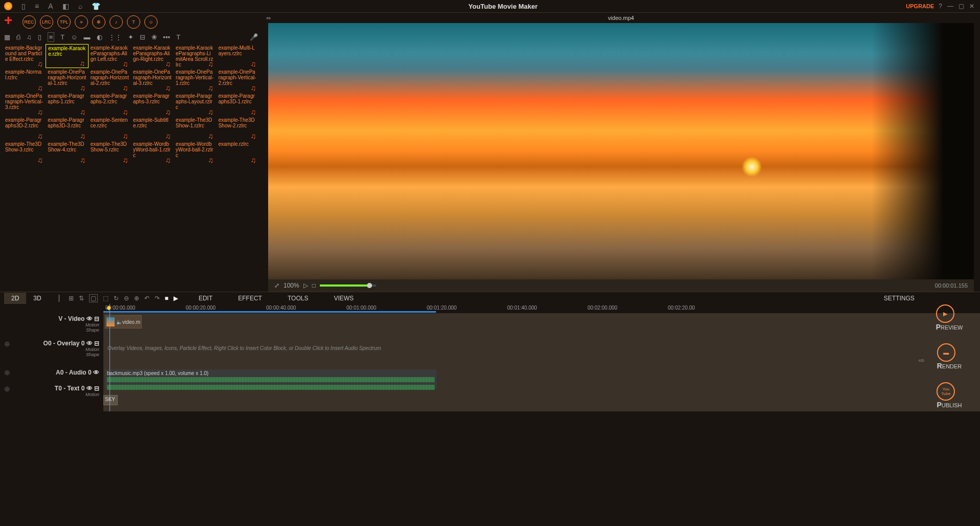  I want to click on media-item: example-Paragraphs-3.rzlrc♫, so click(153, 104).